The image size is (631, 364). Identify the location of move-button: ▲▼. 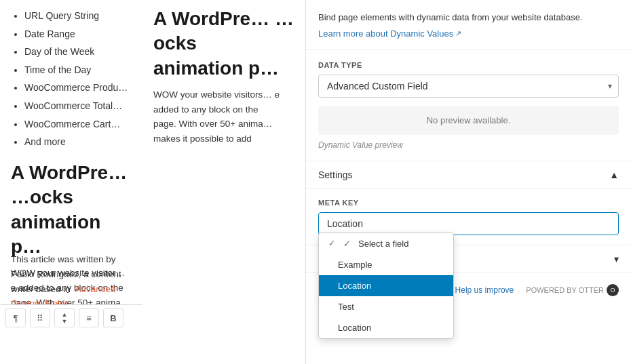
(64, 318).